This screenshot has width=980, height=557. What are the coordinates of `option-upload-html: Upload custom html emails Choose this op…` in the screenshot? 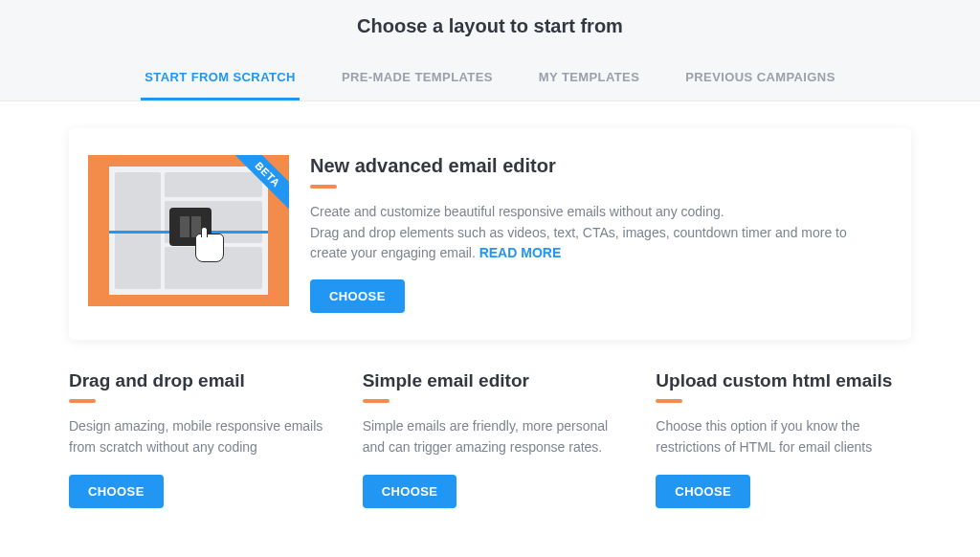 It's located at (783, 439).